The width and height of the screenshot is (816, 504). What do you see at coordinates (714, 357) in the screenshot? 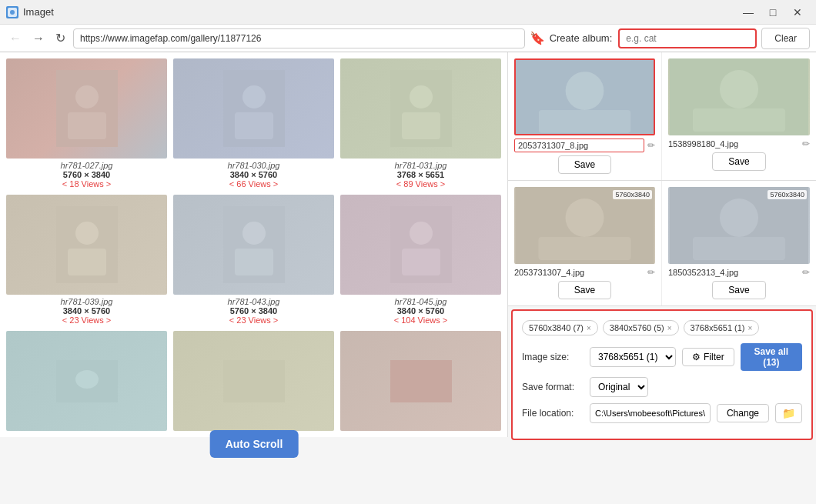
I see `filter-btn-label: Filter` at bounding box center [714, 357].